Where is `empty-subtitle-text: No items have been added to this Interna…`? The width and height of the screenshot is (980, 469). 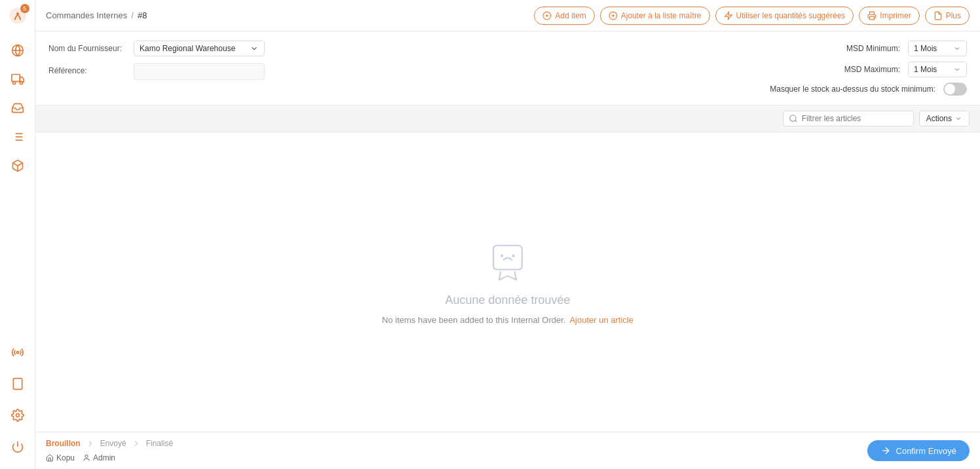
empty-subtitle-text: No items have been added to this Interna… is located at coordinates (474, 320).